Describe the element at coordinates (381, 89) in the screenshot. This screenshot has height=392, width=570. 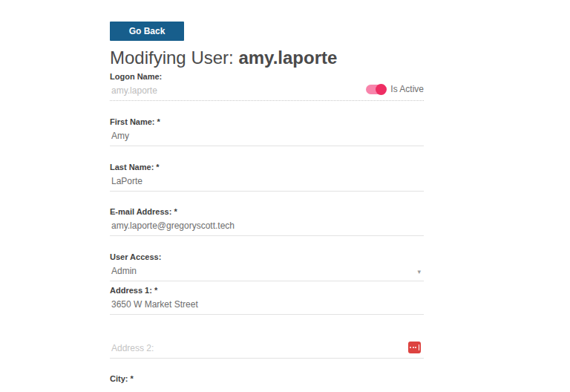
I see `toggle-knob-icon` at that location.